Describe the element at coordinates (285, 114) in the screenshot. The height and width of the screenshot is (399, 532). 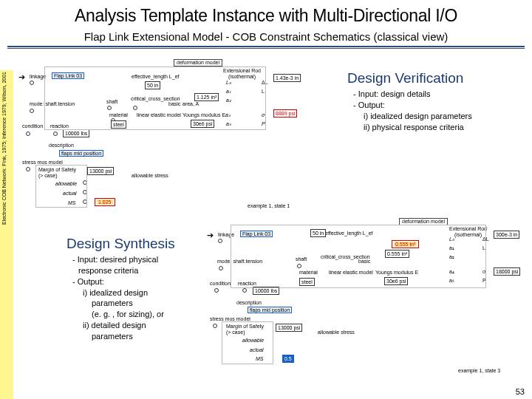
I see `stress-value: 8889 psi` at that location.